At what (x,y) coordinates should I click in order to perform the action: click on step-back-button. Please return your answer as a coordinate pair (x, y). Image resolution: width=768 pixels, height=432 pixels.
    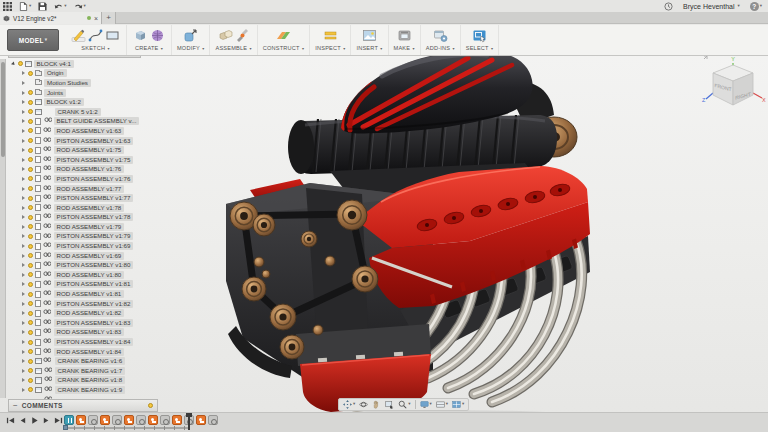
    Looking at the image, I should click on (22, 420).